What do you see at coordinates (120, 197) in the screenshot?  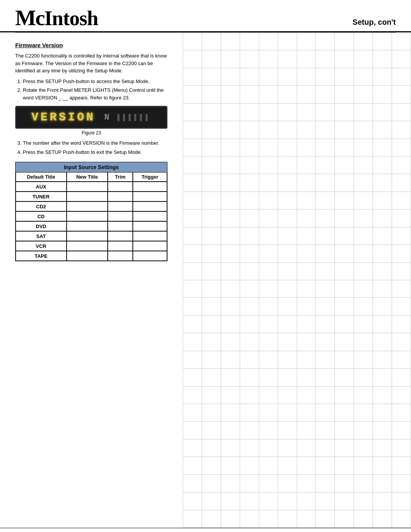 I see `cell-trim` at bounding box center [120, 197].